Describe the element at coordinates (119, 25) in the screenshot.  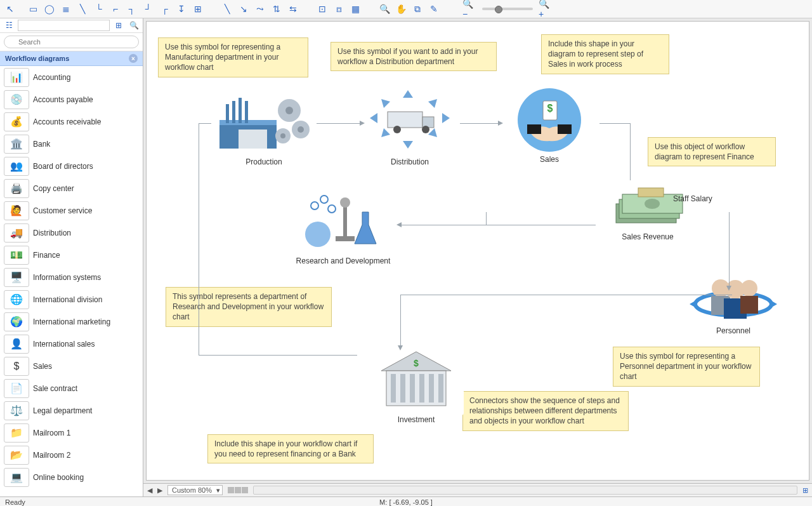
I see `grid-view-icon: ⊞` at that location.